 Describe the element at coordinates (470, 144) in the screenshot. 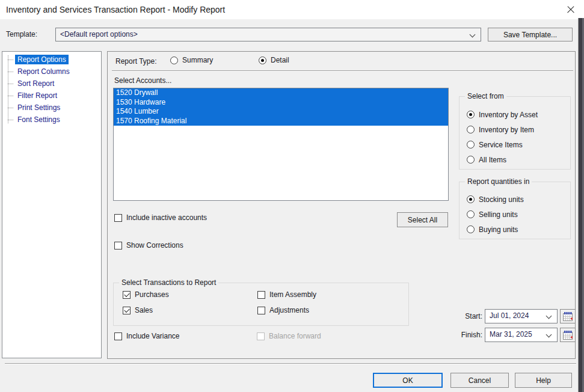

I see `service-items-radio-icon` at that location.